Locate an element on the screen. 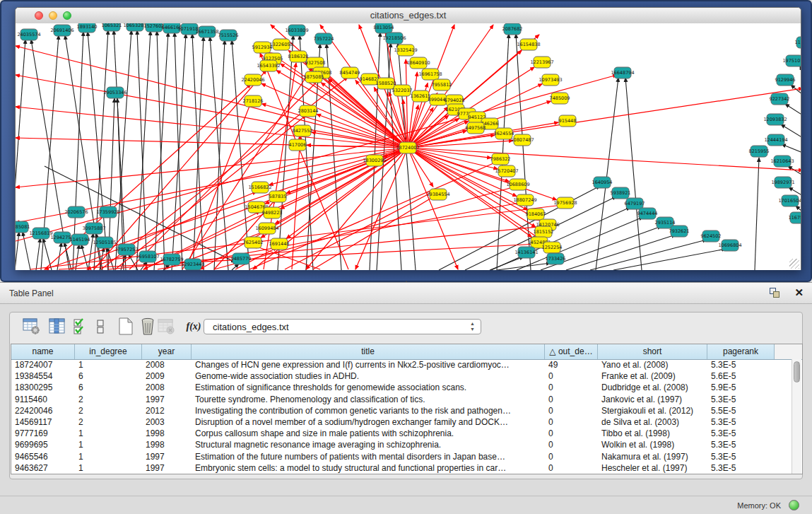 This screenshot has height=514, width=812. graph-node: 20206576 is located at coordinates (76, 212).